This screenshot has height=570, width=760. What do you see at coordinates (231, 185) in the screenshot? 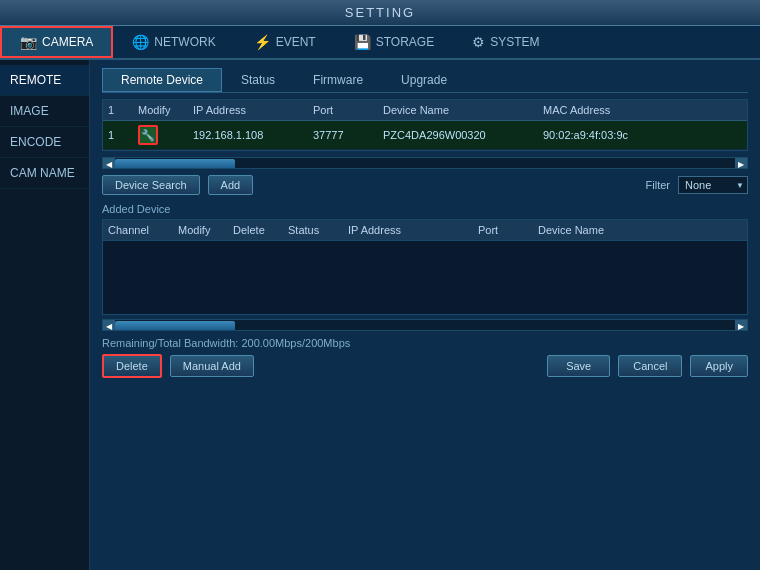
I see `add-button: Add` at bounding box center [231, 185].